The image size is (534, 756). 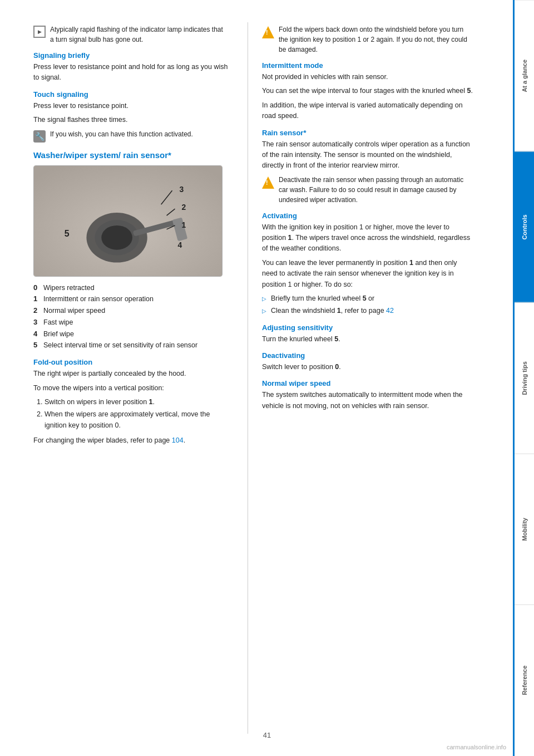 What do you see at coordinates (368, 311) in the screenshot?
I see `activating-bullet-2: Clean the windshield 1, refer to page 42` at bounding box center [368, 311].